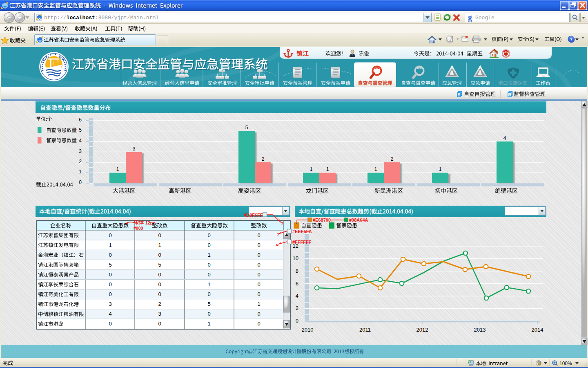 The width and height of the screenshot is (588, 368). What do you see at coordinates (359, 220) in the screenshot?
I see `svg-text: #08A64A` at bounding box center [359, 220].